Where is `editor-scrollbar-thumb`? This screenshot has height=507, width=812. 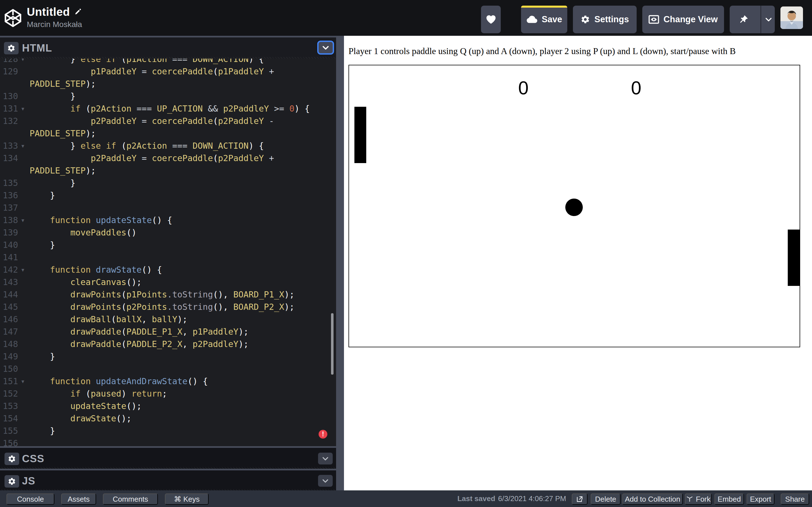
editor-scrollbar-thumb is located at coordinates (332, 344).